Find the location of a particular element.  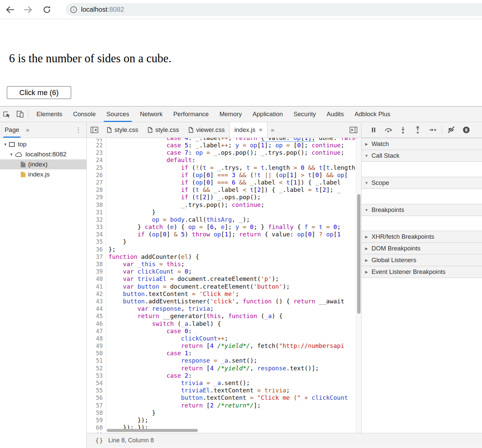

step-into-button is located at coordinates (403, 130).